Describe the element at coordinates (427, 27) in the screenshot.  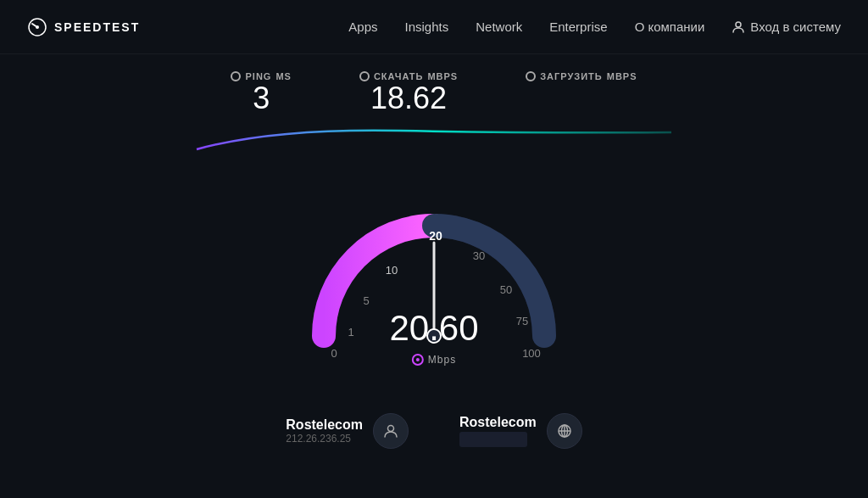
I see `nav-item-insights: Insights` at that location.